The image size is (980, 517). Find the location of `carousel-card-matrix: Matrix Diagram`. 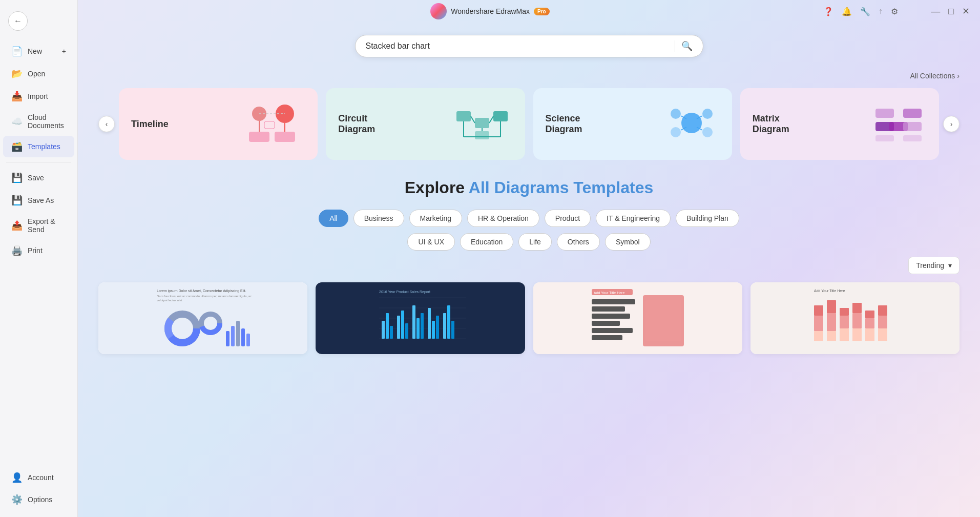

carousel-card-matrix: Matrix Diagram is located at coordinates (840, 124).